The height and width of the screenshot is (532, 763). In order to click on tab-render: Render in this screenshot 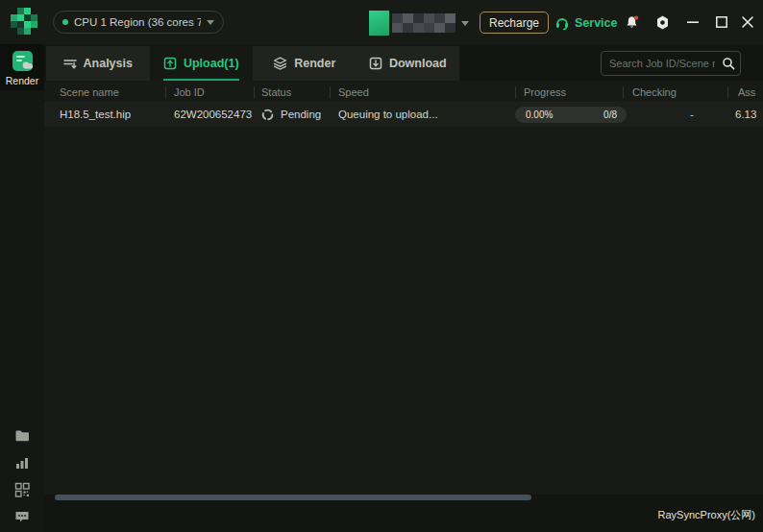, I will do `click(305, 63)`.